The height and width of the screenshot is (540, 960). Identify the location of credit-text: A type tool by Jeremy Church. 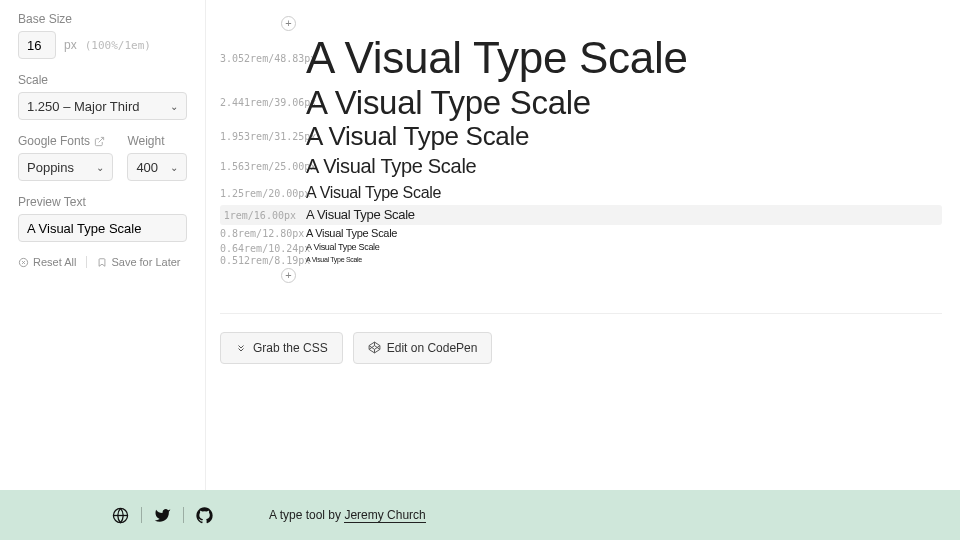
(348, 515).